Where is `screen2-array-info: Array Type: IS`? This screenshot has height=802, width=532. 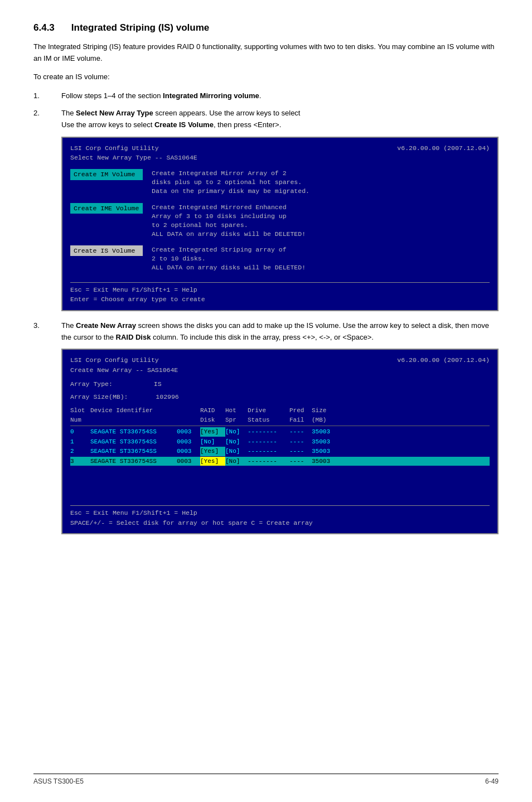 screen2-array-info: Array Type: IS is located at coordinates (280, 384).